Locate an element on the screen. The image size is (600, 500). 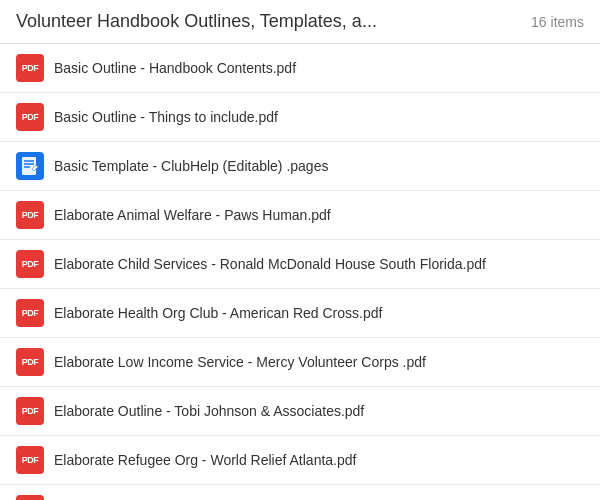
file-name: Elaborate Refugee Org - World Relief Atl… is located at coordinates (205, 460).